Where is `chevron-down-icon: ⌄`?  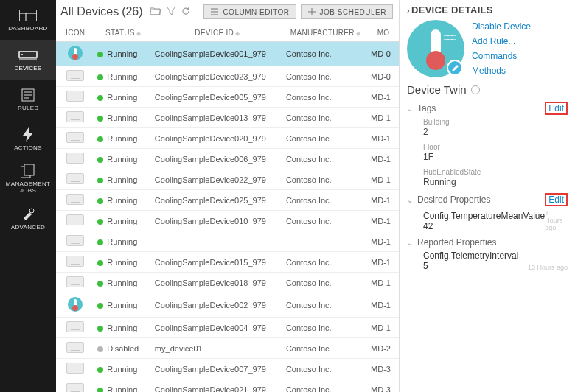
chevron-down-icon: ⌄ is located at coordinates (412, 109).